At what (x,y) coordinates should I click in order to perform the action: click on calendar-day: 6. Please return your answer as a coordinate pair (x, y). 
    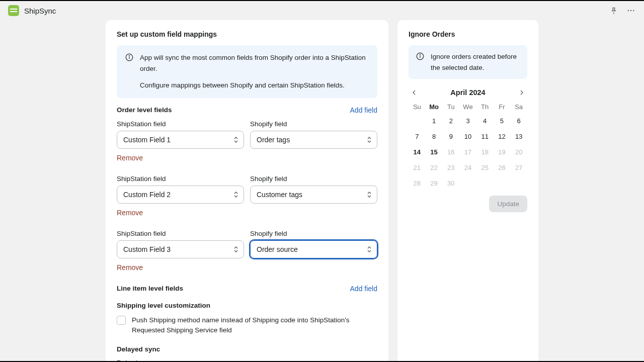
    Looking at the image, I should click on (519, 121).